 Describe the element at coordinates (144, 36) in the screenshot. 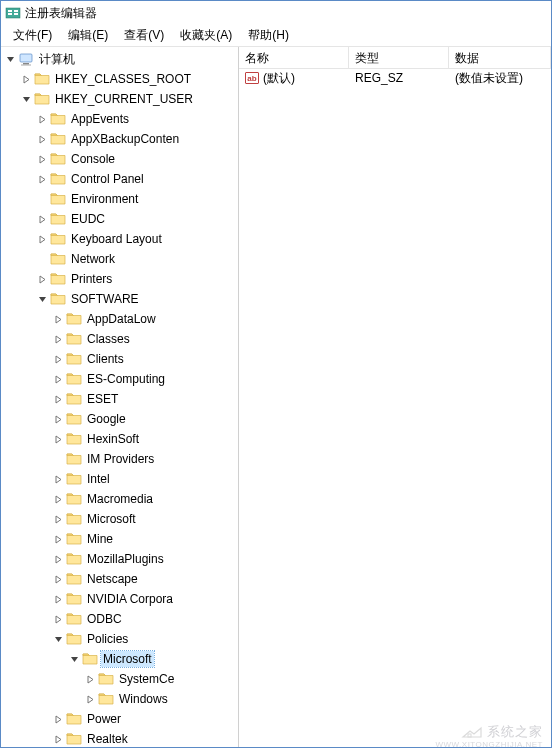

I see `menu-view: 查看(V)` at that location.